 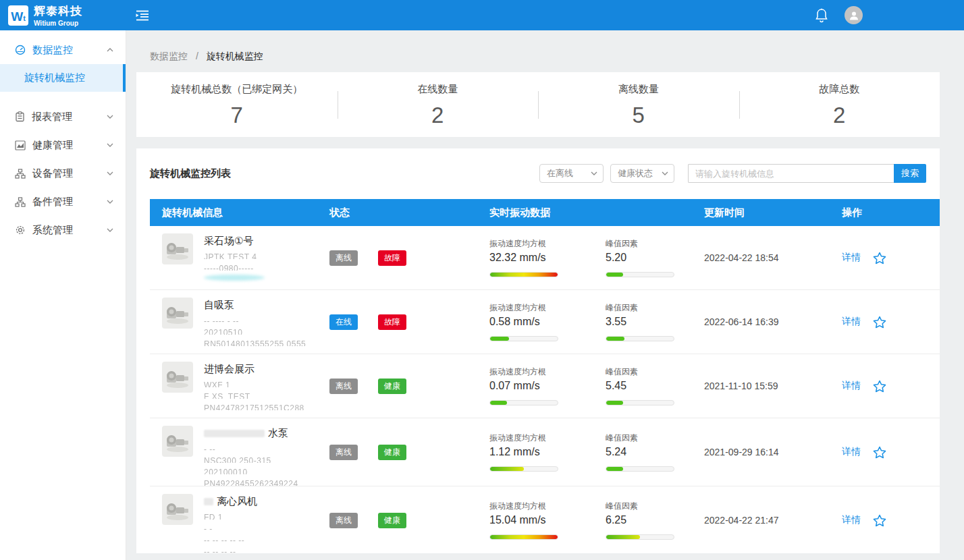 What do you see at coordinates (884, 213) in the screenshot?
I see `col-header-actions: 操作` at bounding box center [884, 213].